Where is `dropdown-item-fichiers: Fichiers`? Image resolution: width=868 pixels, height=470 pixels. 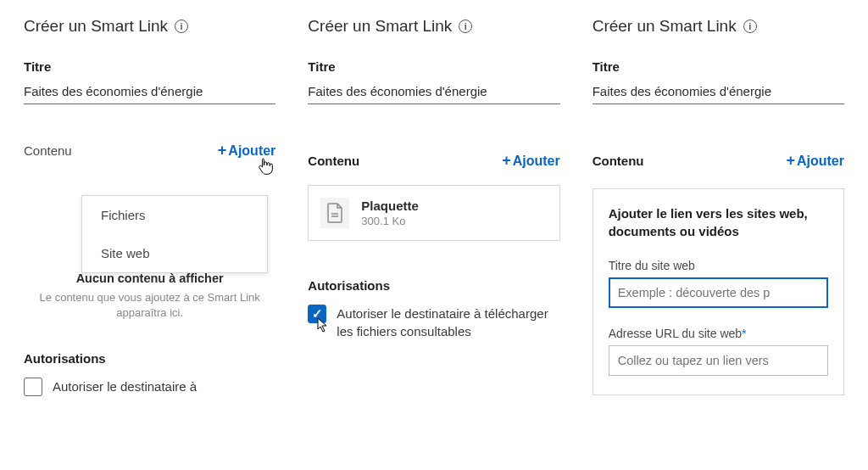
dropdown-item-fichiers: Fichiers is located at coordinates (175, 215).